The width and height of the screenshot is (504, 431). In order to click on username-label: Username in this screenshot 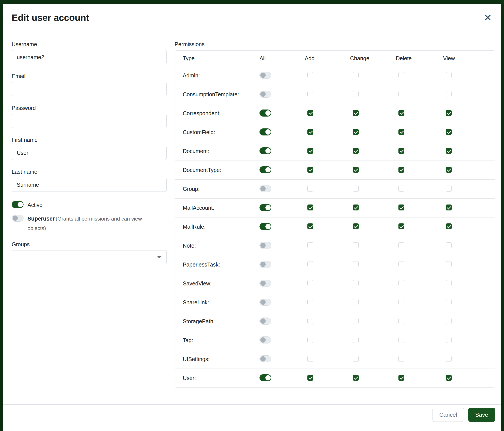, I will do `click(89, 44)`.